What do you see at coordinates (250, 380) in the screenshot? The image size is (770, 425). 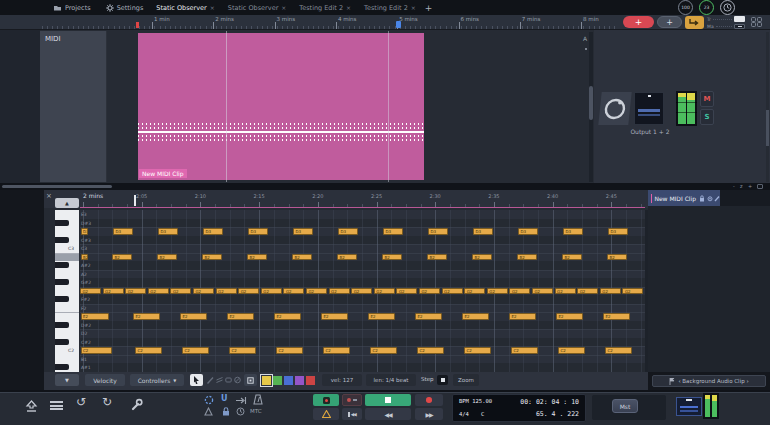 I see `note-options-button` at bounding box center [250, 380].